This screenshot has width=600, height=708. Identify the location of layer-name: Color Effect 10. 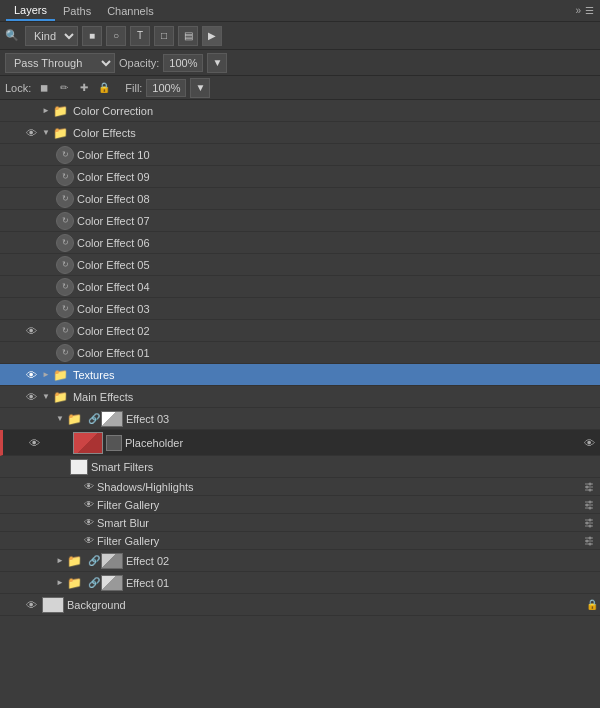
(338, 155).